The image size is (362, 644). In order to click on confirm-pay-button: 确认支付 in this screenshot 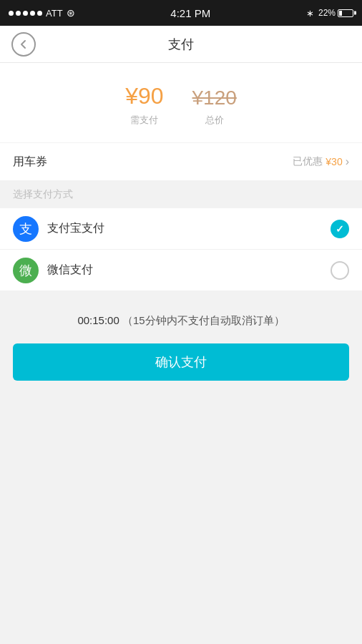, I will do `click(181, 362)`.